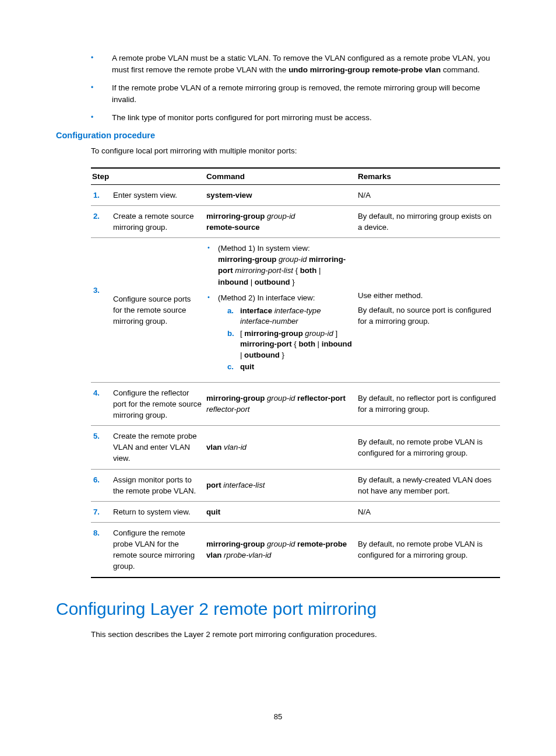 Image resolution: width=556 pixels, height=756 pixels. Describe the element at coordinates (295, 152) in the screenshot. I see `section-intro: To configure local port mirroring with m…` at that location.